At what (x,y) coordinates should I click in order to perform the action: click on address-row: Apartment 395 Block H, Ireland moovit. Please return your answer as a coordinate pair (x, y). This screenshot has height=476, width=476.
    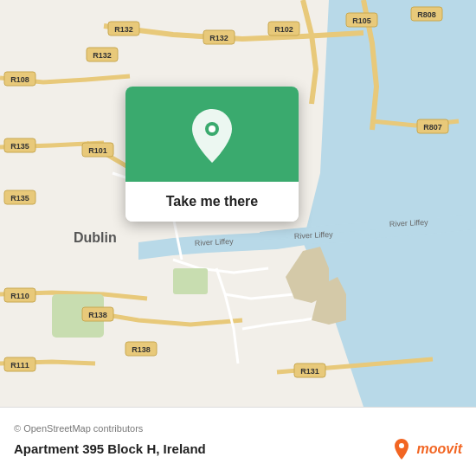
    Looking at the image, I should click on (238, 449).